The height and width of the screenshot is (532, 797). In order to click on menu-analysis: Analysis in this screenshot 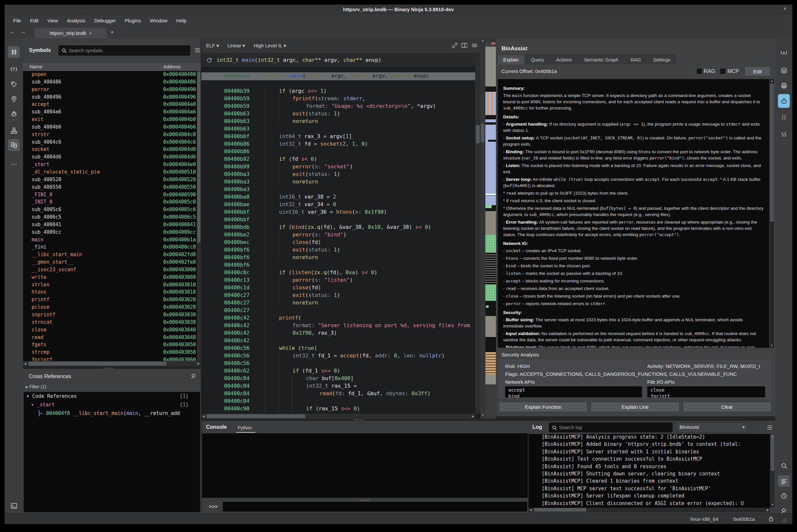, I will do `click(76, 20)`.